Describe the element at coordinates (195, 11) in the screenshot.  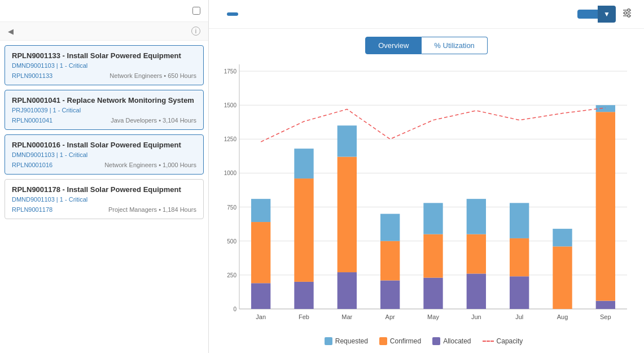
I see `select-all-area` at that location.